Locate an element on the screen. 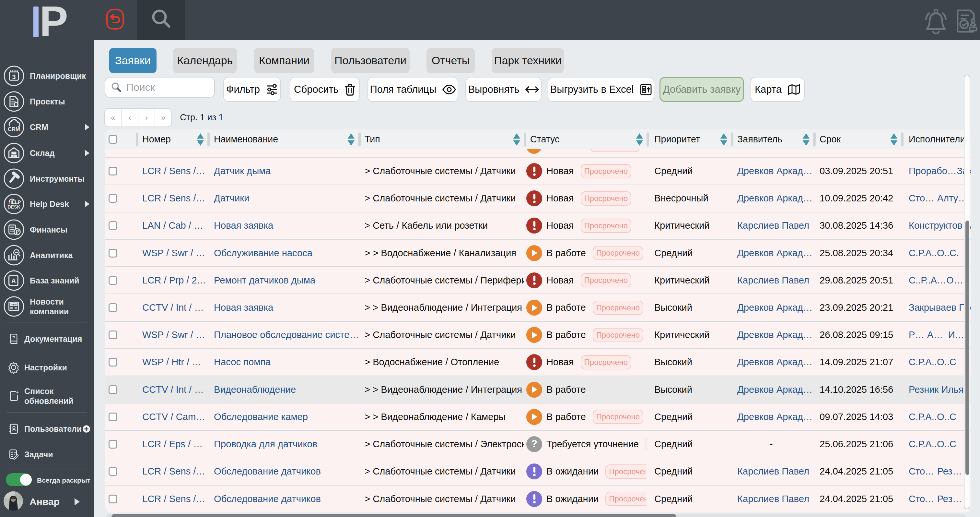 The width and height of the screenshot is (980, 517). svg-text: 3 is located at coordinates (14, 77).